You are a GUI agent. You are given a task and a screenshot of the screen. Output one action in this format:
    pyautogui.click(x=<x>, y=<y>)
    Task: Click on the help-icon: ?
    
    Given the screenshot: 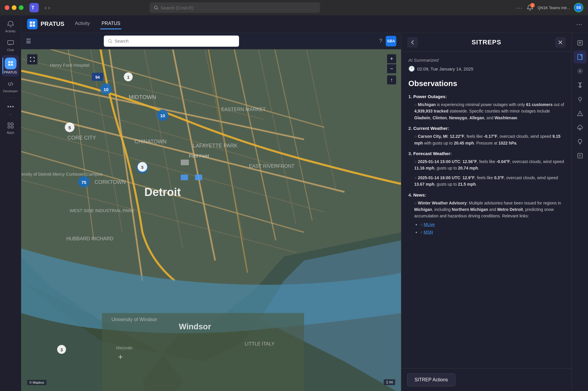 What is the action you would take?
    pyautogui.click(x=381, y=41)
    